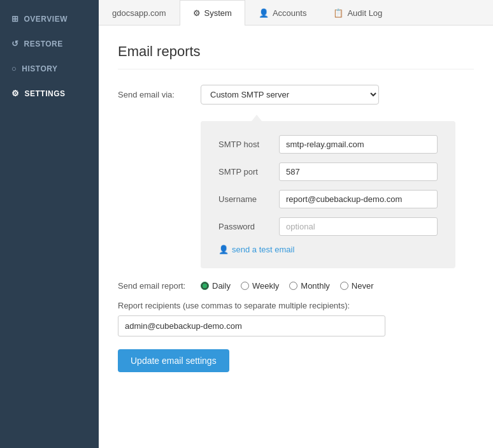 The image size is (493, 448). Describe the element at coordinates (315, 285) in the screenshot. I see `radio-monthly-label: Monthly` at that location.